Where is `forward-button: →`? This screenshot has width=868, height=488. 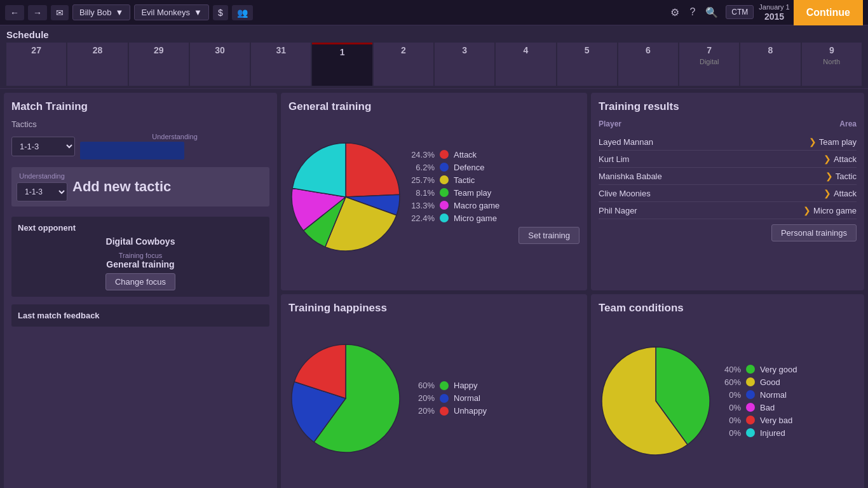
forward-button: → is located at coordinates (37, 13).